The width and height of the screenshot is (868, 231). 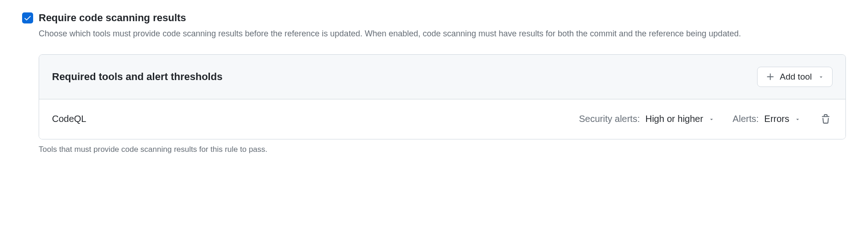 I want to click on section-title: Require code scanning results, so click(x=442, y=18).